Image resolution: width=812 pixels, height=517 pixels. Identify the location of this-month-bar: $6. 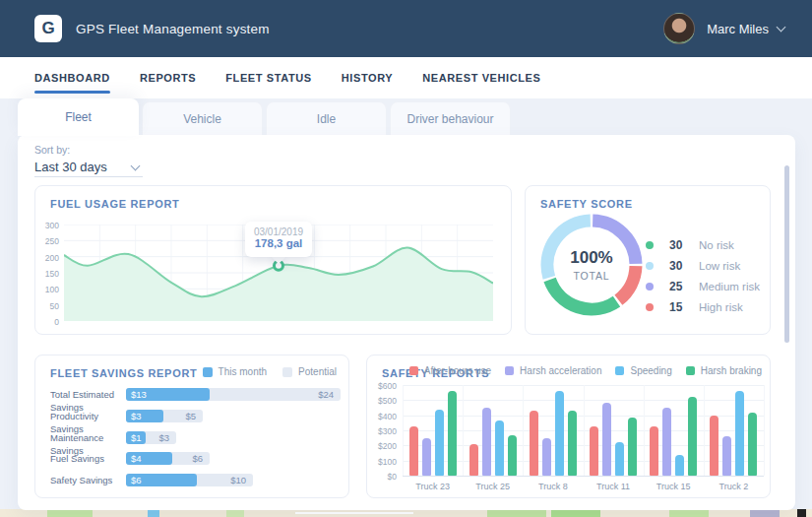
(161, 481).